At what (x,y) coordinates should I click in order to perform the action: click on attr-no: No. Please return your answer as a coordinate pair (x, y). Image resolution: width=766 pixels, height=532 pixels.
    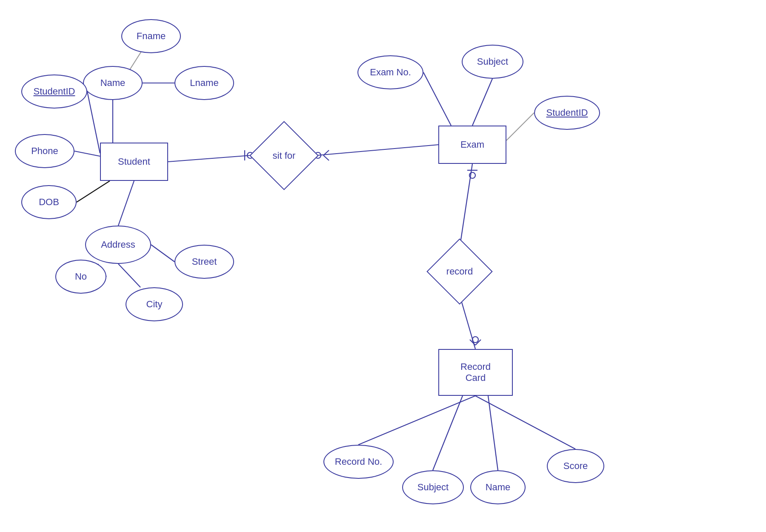
    Looking at the image, I should click on (81, 277).